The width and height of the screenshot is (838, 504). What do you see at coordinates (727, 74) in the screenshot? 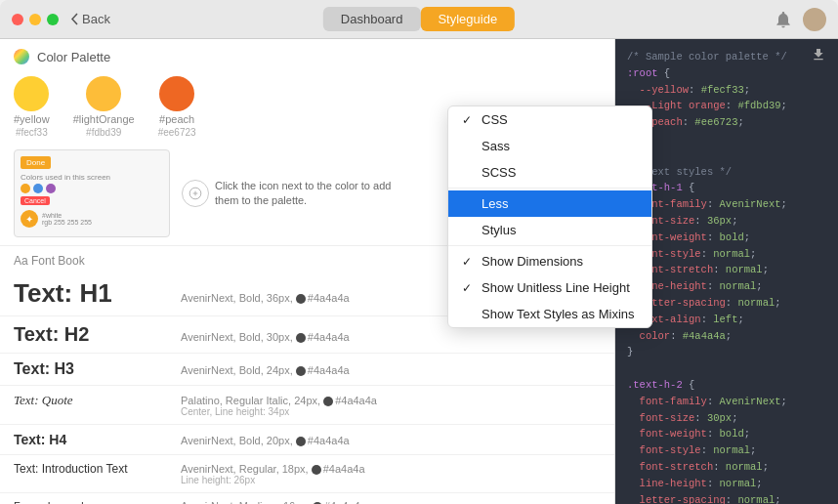
I see `code-root-open: :root {` at bounding box center [727, 74].